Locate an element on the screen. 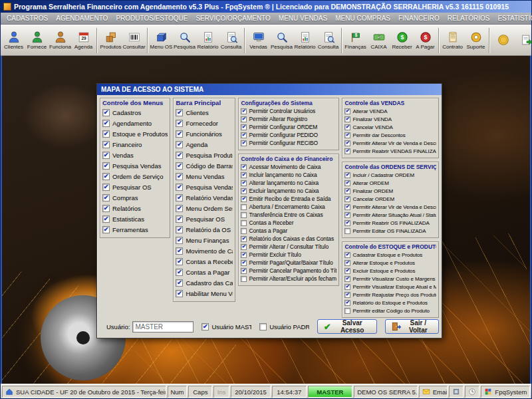 The width and height of the screenshot is (532, 399). checkbox-permitir-alterar-situacao-atual-status: Permitir Alterar Situação Atual / Status is located at coordinates (390, 215).